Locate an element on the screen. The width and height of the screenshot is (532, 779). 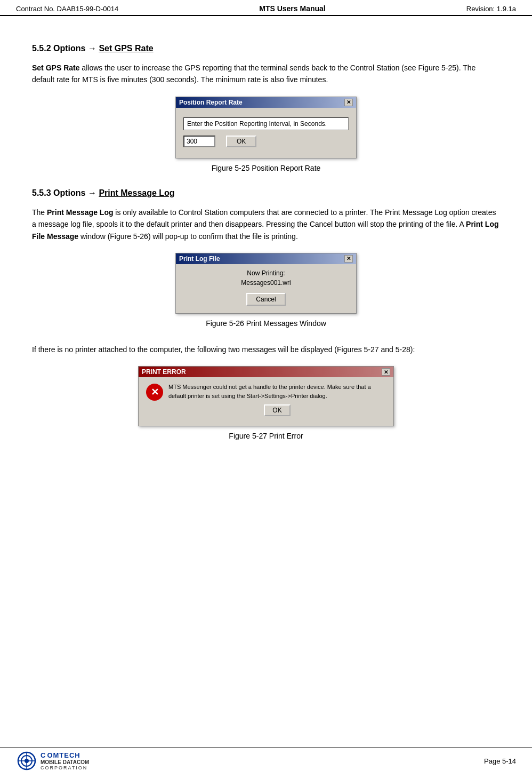
print-error-titlebar: PRINT ERROR ✕ is located at coordinates (266, 372).